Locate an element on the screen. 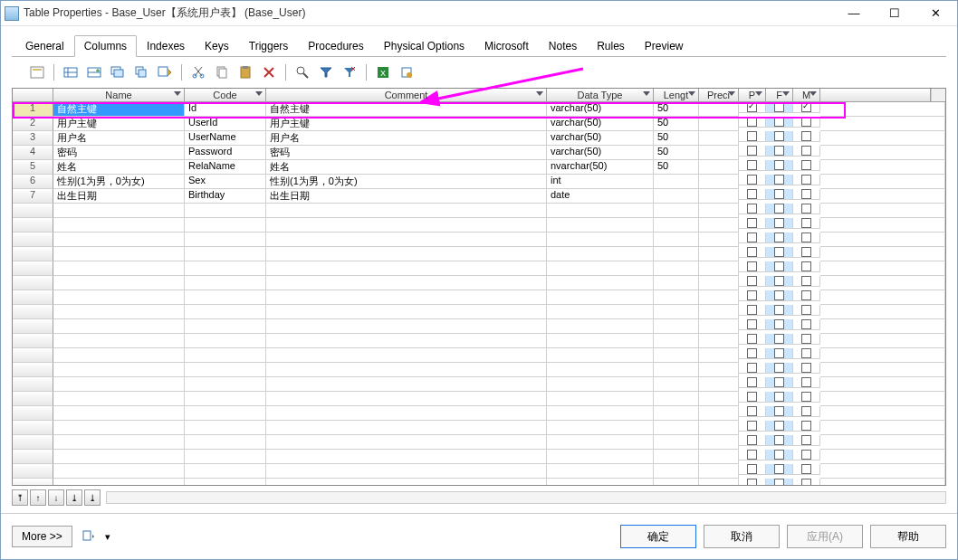  code-cell: Password is located at coordinates (225, 153).